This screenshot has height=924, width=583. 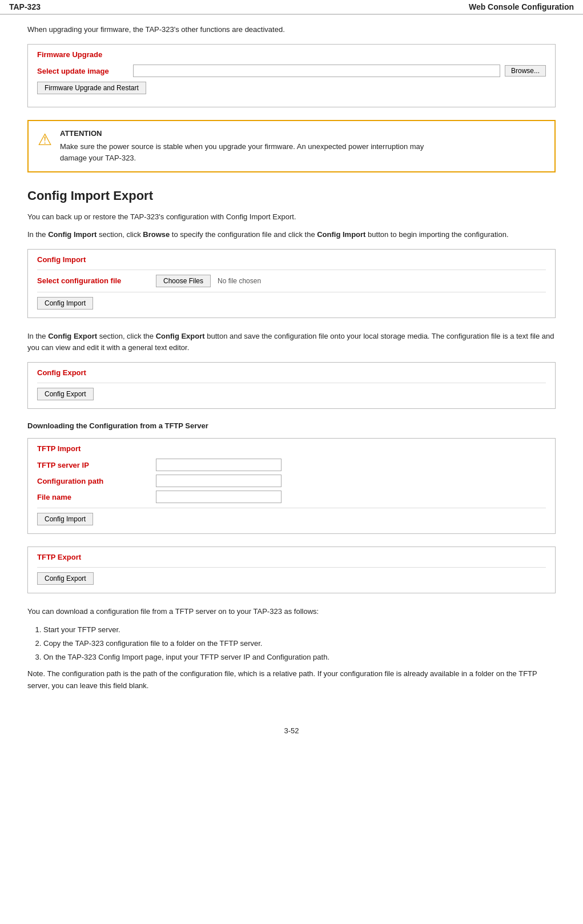 What do you see at coordinates (291, 283) in the screenshot?
I see `config-import-box: Config Import Select configuration file …` at bounding box center [291, 283].